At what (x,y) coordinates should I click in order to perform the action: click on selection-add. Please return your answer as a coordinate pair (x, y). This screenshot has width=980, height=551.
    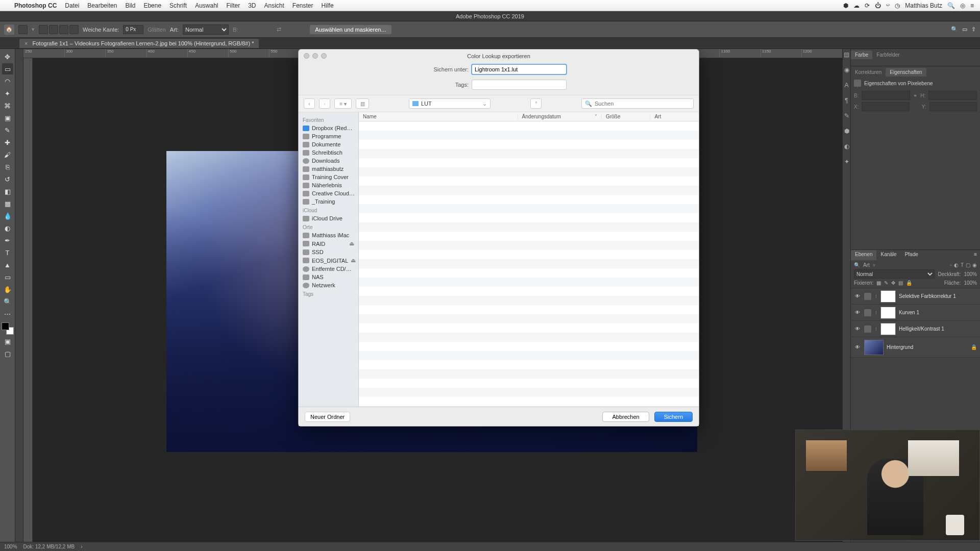
    Looking at the image, I should click on (54, 30).